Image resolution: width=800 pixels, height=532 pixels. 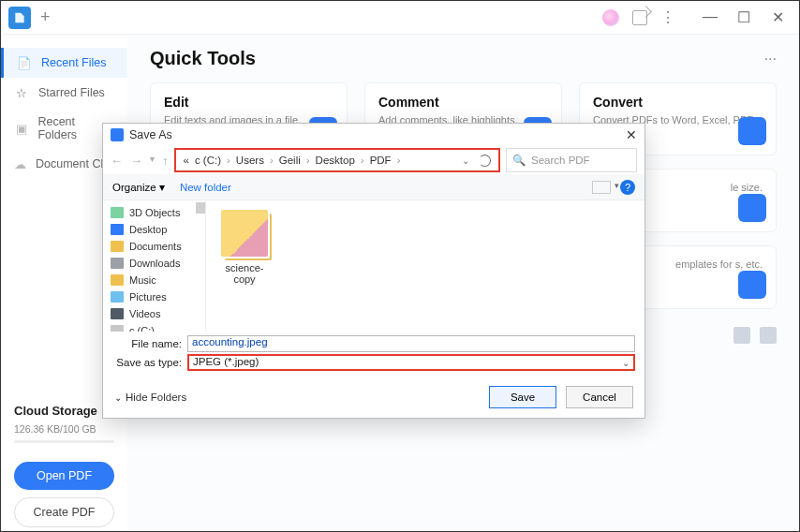 I want to click on refresh-icon, so click(x=485, y=161).